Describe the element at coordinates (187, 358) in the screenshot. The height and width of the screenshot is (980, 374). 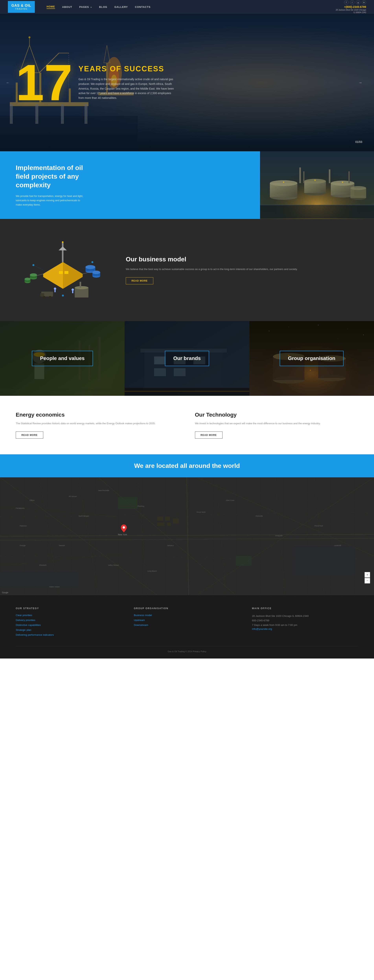
I see `panel-2-label: Our brands` at that location.